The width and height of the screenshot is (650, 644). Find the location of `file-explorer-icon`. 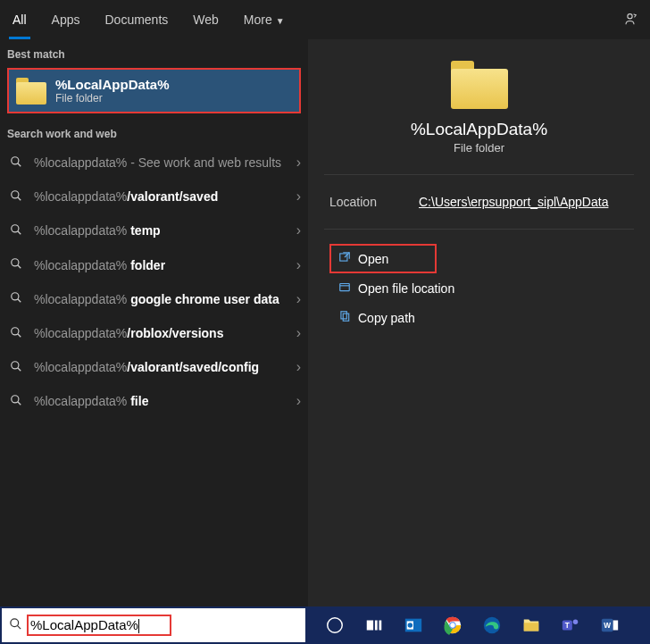

file-explorer-icon is located at coordinates (531, 625).